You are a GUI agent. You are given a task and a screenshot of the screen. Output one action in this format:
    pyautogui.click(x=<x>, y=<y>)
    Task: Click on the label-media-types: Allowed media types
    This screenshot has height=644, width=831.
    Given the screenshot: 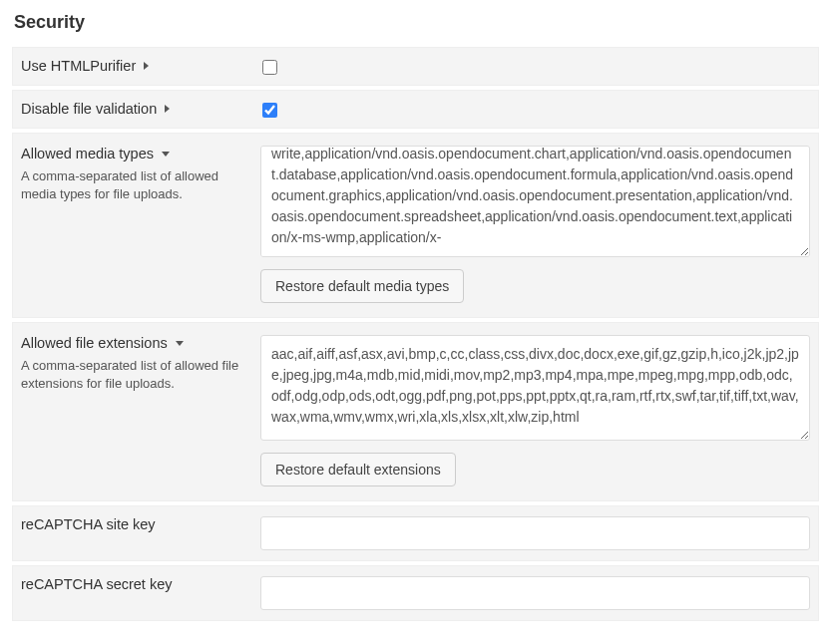 What is the action you would take?
    pyautogui.click(x=137, y=154)
    